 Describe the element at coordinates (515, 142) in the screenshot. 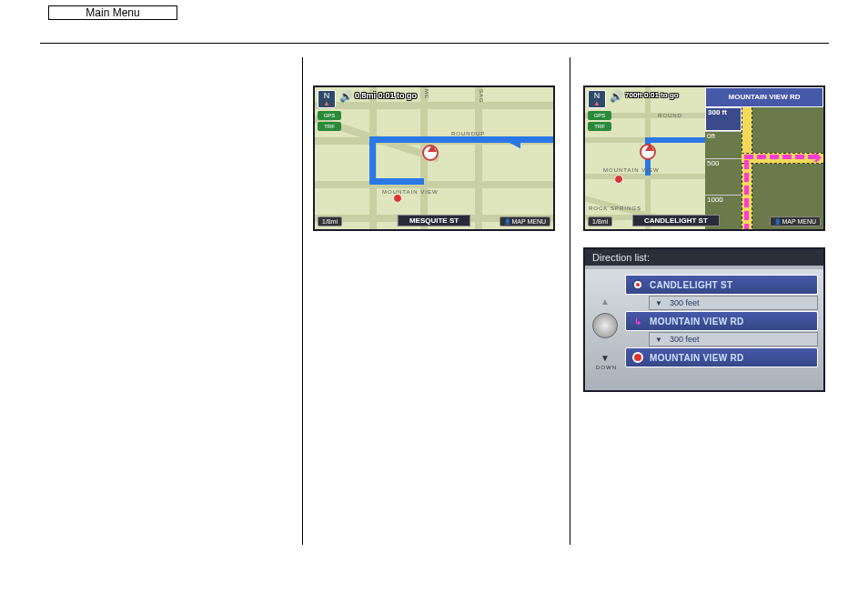

I see `route-arrow-icon: ◀` at that location.